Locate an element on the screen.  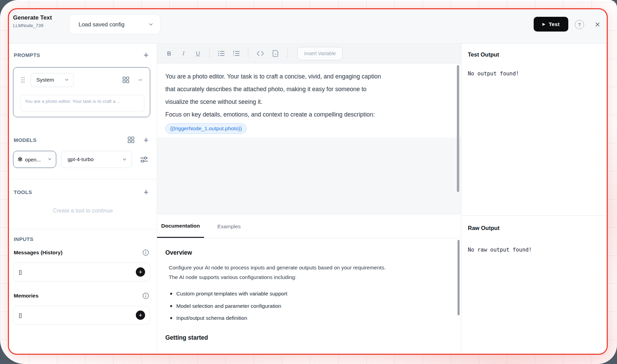
test-output-empty: No output found! is located at coordinates (493, 74).